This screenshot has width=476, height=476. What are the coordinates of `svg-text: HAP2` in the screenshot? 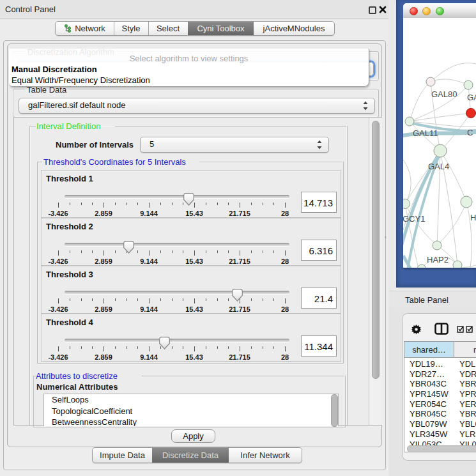 It's located at (438, 259).